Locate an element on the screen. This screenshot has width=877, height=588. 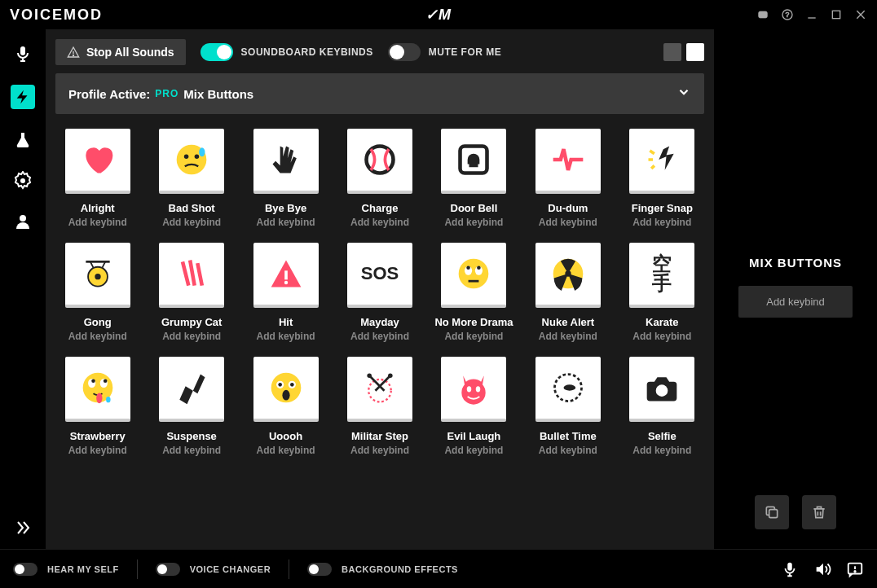
sound-mayday: SOS Mayday Add keybind is located at coordinates (380, 292).